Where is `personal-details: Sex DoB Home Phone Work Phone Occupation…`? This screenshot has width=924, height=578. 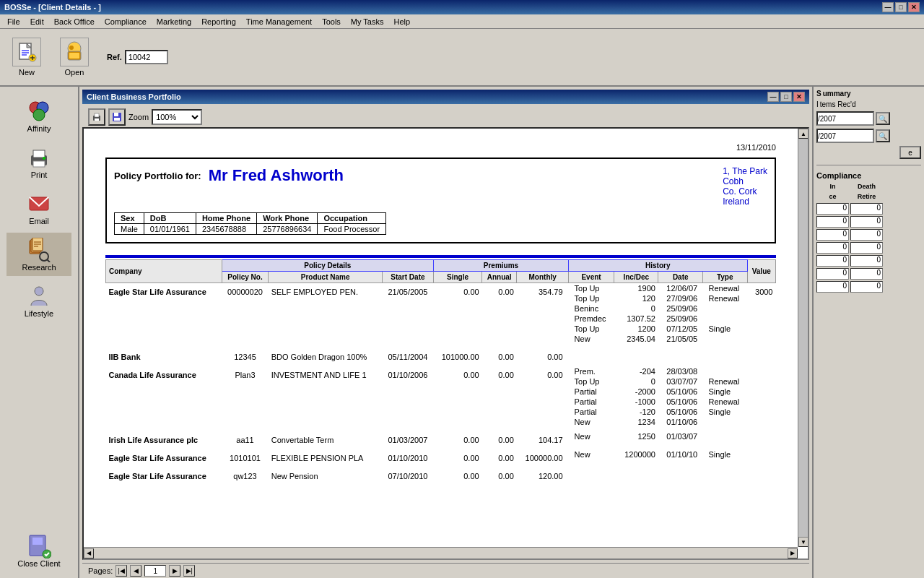
personal-details: Sex DoB Home Phone Work Phone Occupation… is located at coordinates (440, 224).